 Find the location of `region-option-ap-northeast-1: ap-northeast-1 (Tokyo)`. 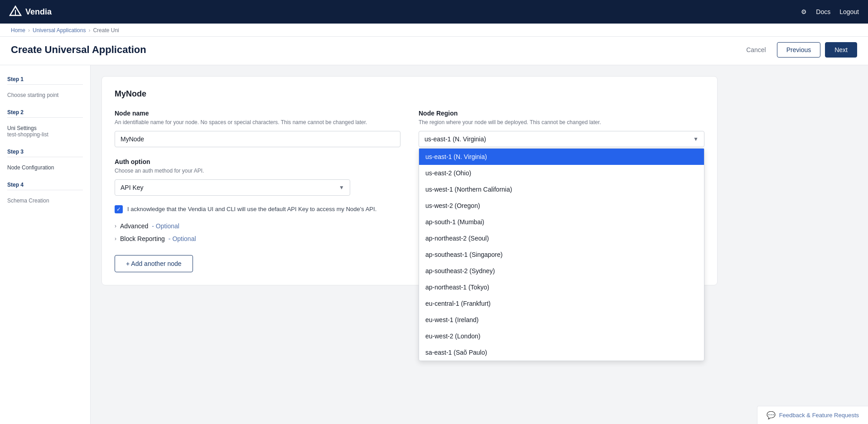

region-option-ap-northeast-1: ap-northeast-1 (Tokyo) is located at coordinates (562, 287).